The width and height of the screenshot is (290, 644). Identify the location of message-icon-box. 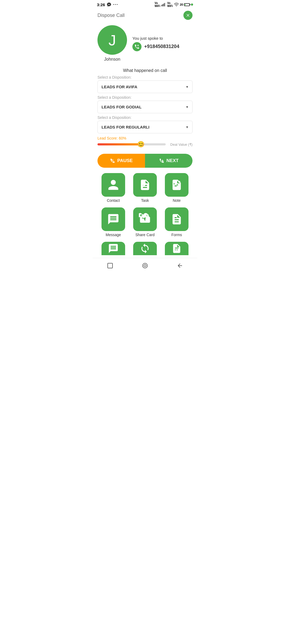
(113, 219).